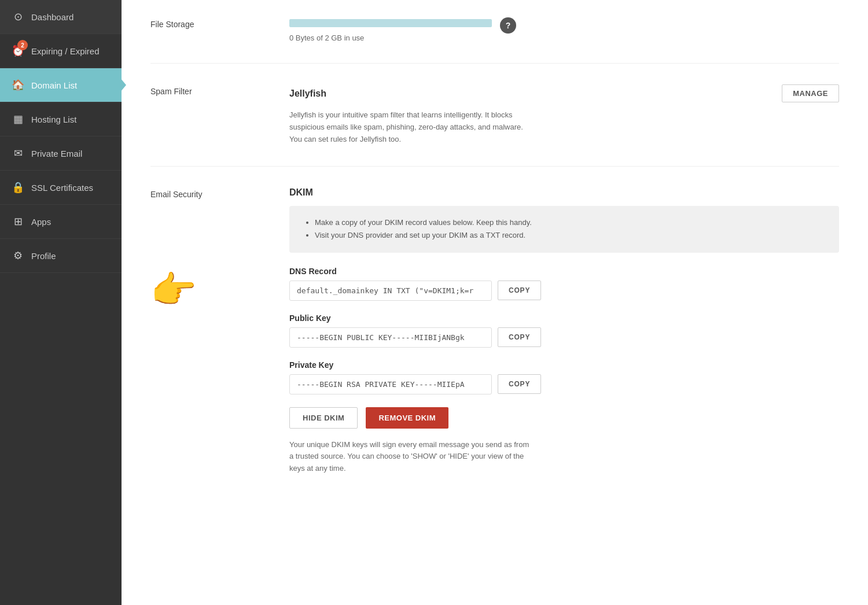 The height and width of the screenshot is (605, 868). Describe the element at coordinates (411, 127) in the screenshot. I see `spam-filter-description: Jellyfish is your intuitive spam filter …` at that location.